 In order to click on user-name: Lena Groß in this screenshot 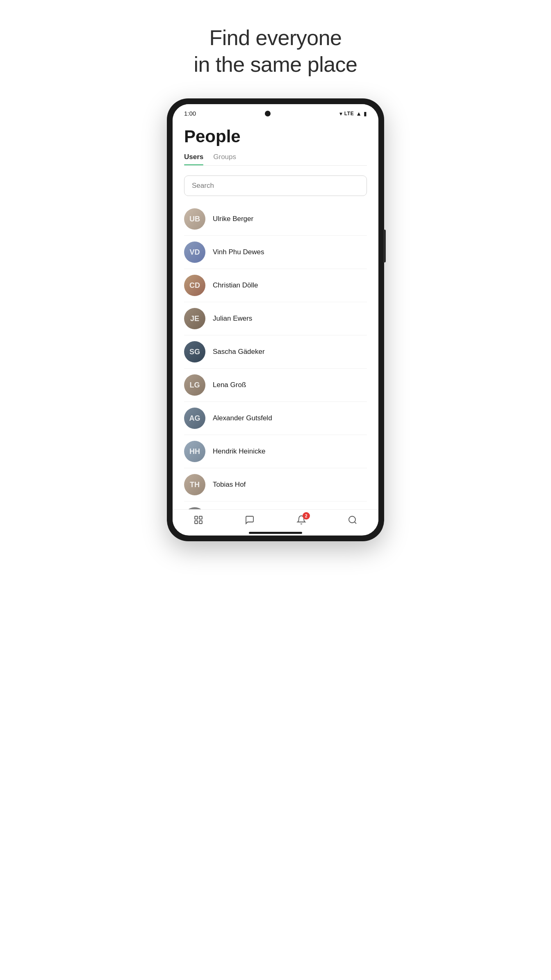, I will do `click(230, 385)`.